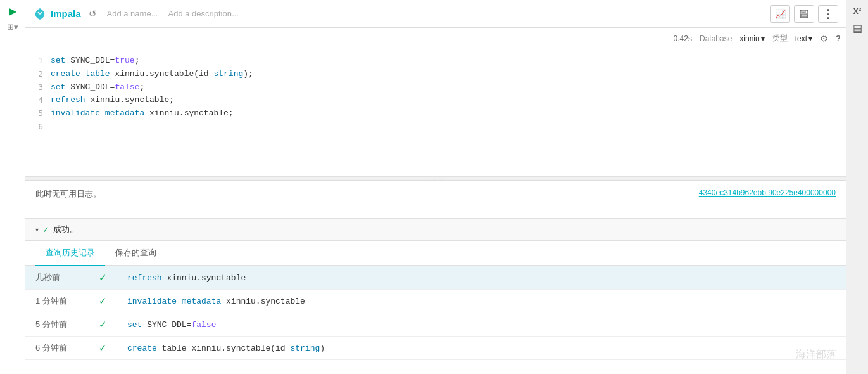 This screenshot has height=374, width=868. I want to click on toolbar-row: 0.42s Database xinniu ▾ 类型 text ▾ ⚙ ?, so click(436, 39).